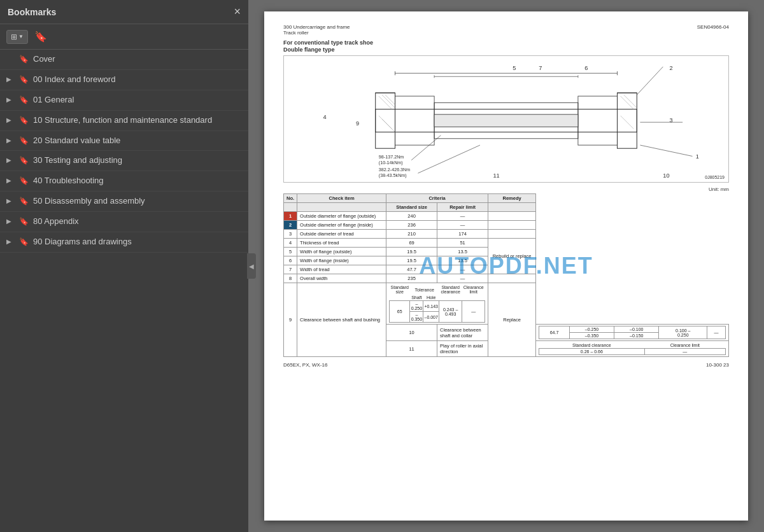 This screenshot has height=532, width=764. Describe the element at coordinates (506, 119) in the screenshot. I see `technical-diagram: 5 7 6 2 4 9 3 1 11 10` at that location.